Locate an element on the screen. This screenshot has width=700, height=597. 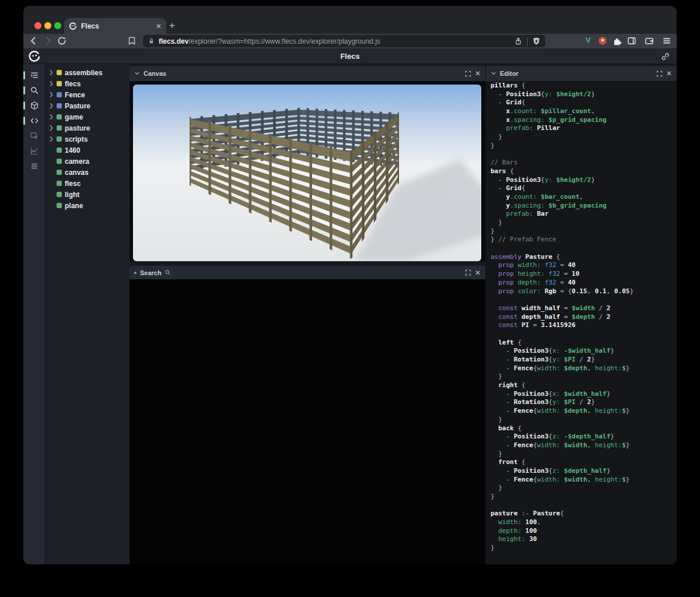
extensions-puzzle-icon is located at coordinates (617, 41).